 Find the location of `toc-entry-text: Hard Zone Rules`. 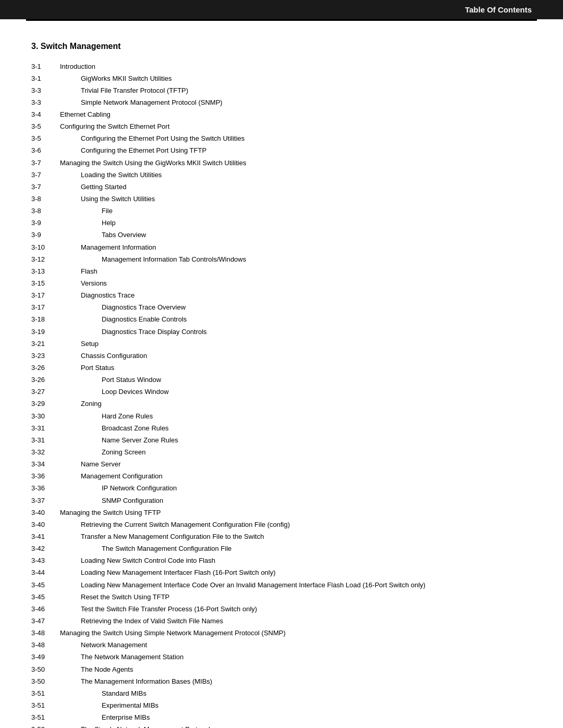

toc-entry-text: Hard Zone Rules is located at coordinates (296, 416).